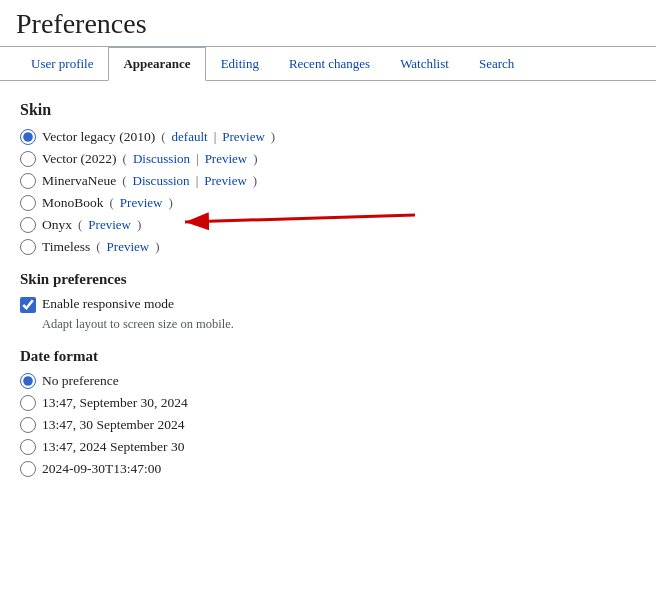 The image size is (656, 609). I want to click on responsive-mode-row: Enable responsive mode, so click(328, 304).